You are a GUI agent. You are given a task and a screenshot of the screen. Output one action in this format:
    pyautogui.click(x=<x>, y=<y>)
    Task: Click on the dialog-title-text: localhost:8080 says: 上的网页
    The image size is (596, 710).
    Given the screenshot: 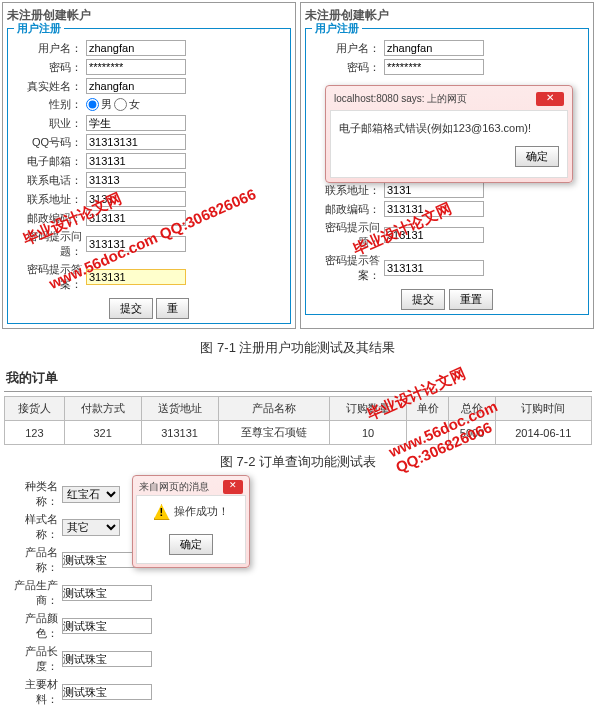 What is the action you would take?
    pyautogui.click(x=400, y=99)
    